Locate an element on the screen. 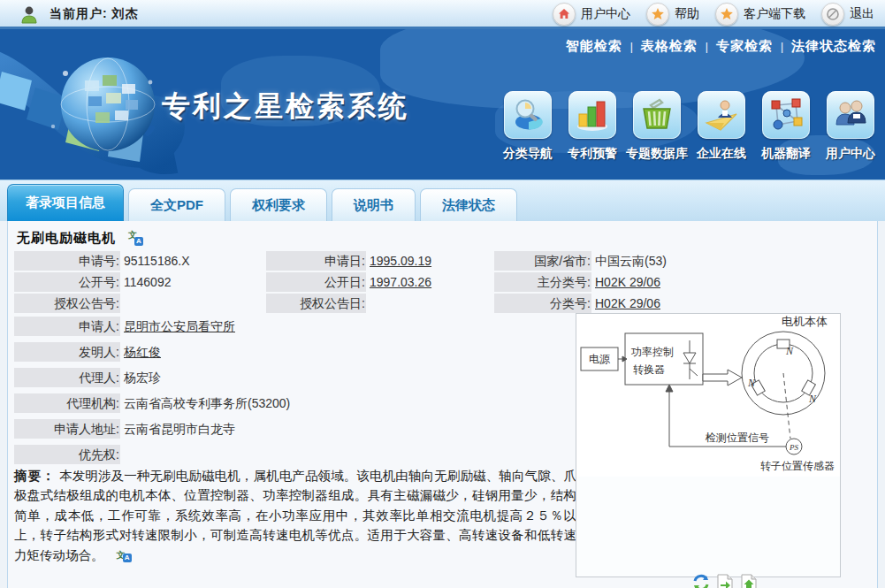 Image resolution: width=885 pixels, height=588 pixels. tab-claims: 权利要求 is located at coordinates (278, 205).